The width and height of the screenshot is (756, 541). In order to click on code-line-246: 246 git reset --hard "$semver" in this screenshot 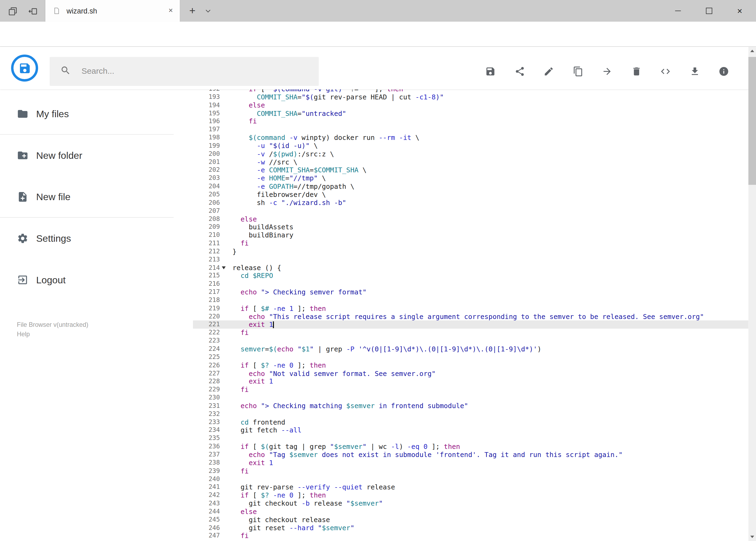, I will do `click(471, 528)`.